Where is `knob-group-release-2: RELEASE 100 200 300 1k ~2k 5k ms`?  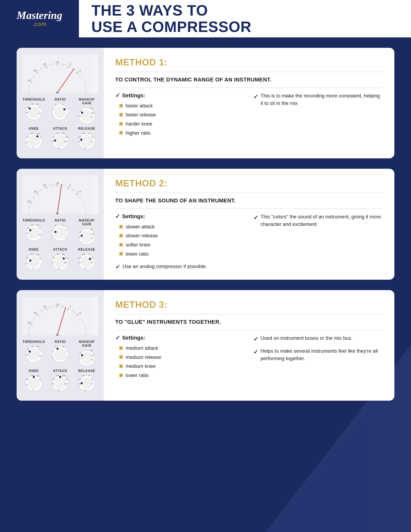 knob-group-release-2: RELEASE 100 200 300 1k ~2k 5k ms is located at coordinates (87, 260).